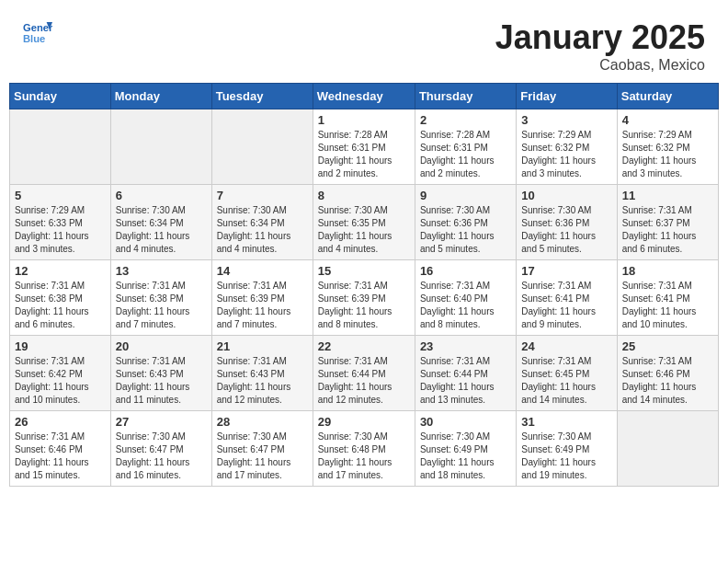 This screenshot has width=728, height=563. What do you see at coordinates (364, 449) in the screenshot?
I see `calendar-week-5: 26Sunrise: 7:31 AM Sunset: 6:46 PM Dayli…` at bounding box center [364, 449].